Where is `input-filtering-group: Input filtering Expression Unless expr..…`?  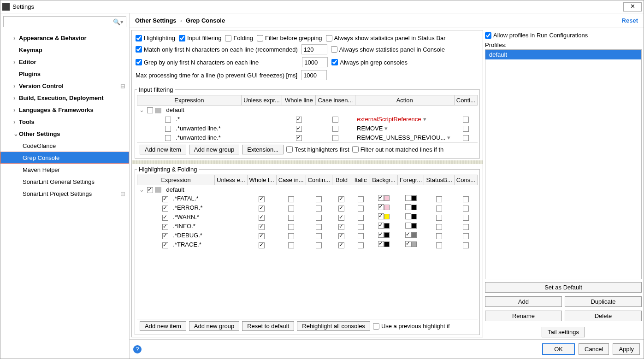 input-filtering-group: Input filtering Expression Unless expr..… is located at coordinates (307, 123).